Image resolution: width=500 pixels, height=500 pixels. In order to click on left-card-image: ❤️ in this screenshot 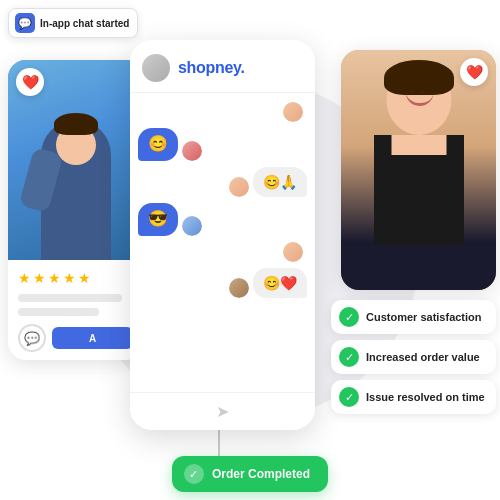, I will do `click(76, 160)`.